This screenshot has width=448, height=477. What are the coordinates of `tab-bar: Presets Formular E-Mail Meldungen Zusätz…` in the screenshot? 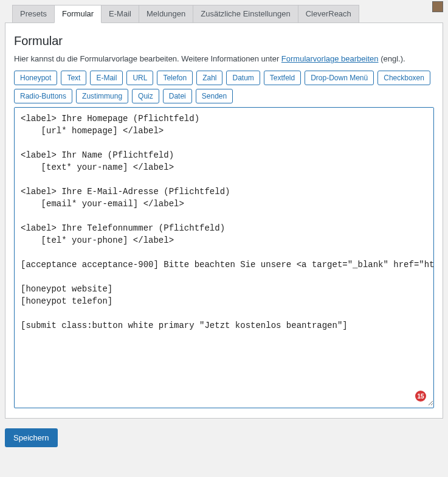 It's located at (224, 12).